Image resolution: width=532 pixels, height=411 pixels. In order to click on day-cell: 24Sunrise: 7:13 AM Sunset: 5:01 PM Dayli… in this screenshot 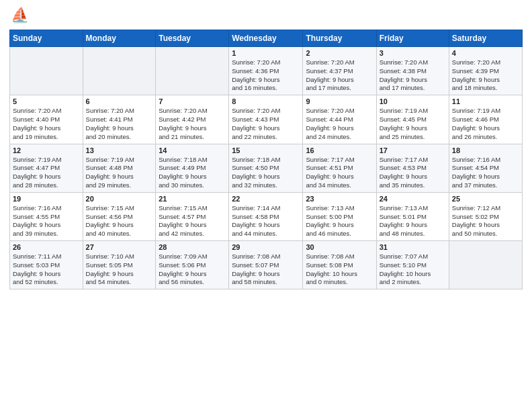, I will do `click(412, 216)`.